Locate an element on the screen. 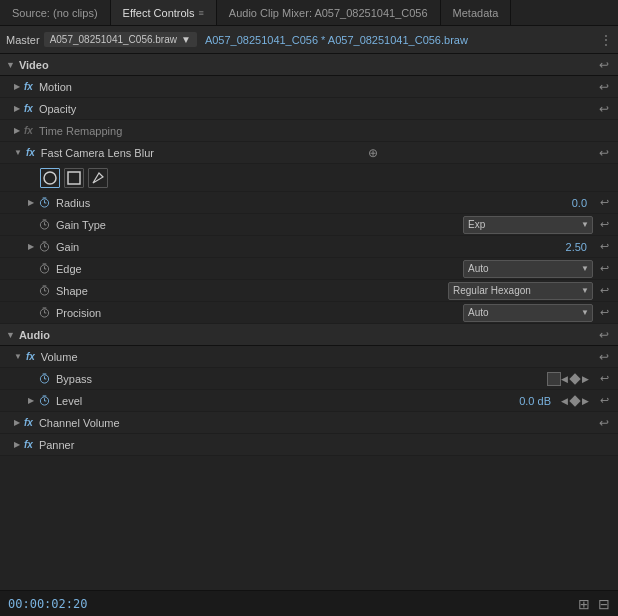 This screenshot has height=616, width=618. level-add-keyframe-btn is located at coordinates (574, 400).